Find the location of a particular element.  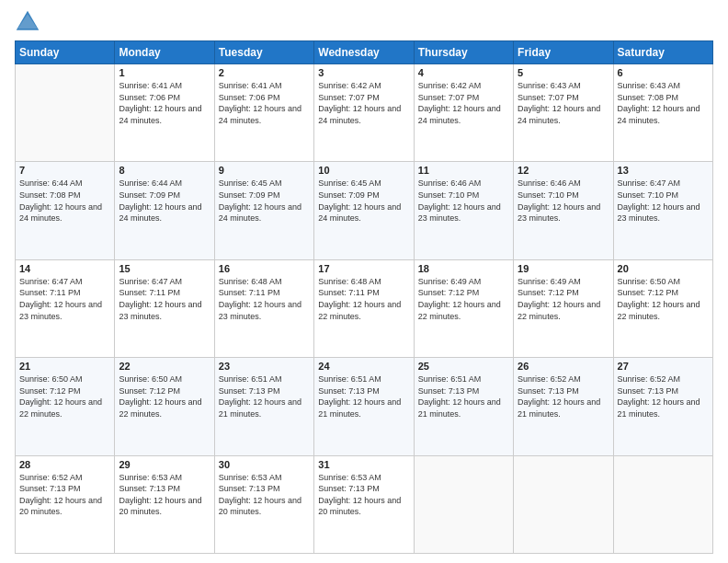

column-header-wednesday: Wednesday is located at coordinates (364, 53).